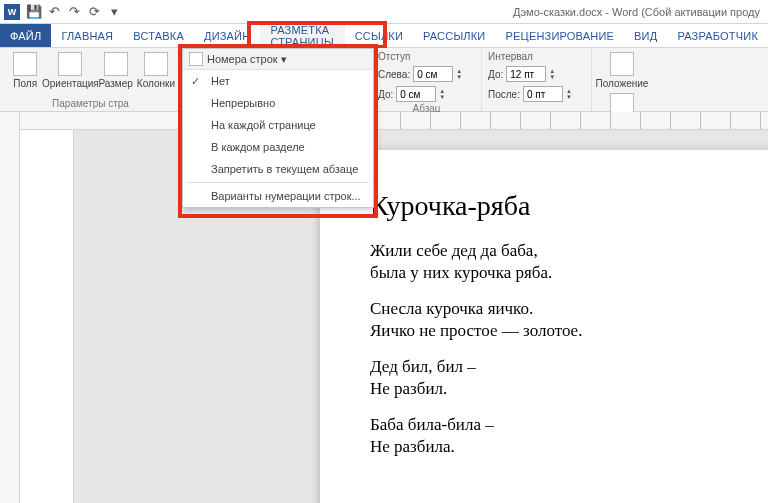 This screenshot has width=768, height=503. What do you see at coordinates (569, 206) in the screenshot?
I see `doc-title: Курочка-ряба` at bounding box center [569, 206].